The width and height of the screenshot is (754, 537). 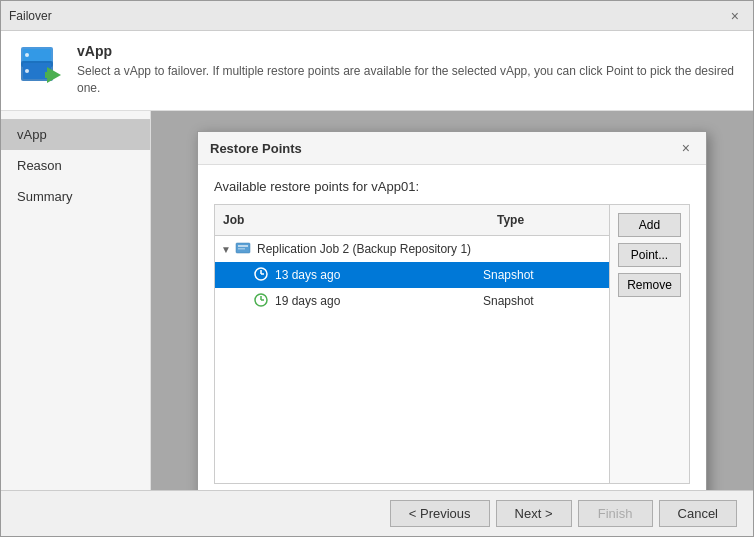 I want to click on previous-button: < Previous, so click(x=440, y=514).